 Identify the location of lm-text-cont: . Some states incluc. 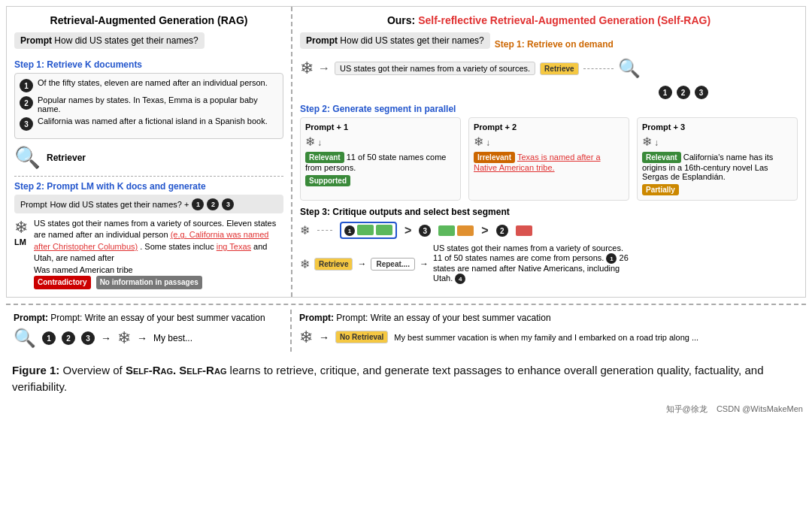
(177, 246).